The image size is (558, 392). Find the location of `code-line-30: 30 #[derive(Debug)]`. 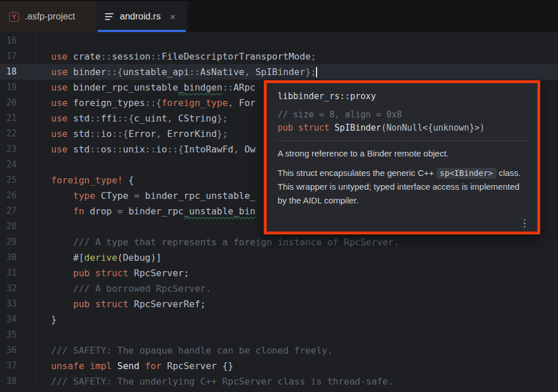

code-line-30: 30 #[derive(Debug)] is located at coordinates (279, 258).